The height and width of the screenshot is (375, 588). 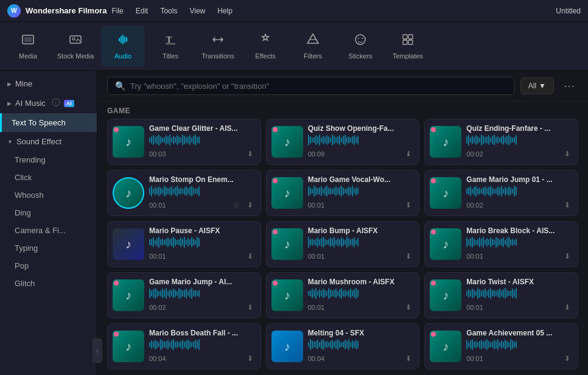 What do you see at coordinates (343, 193) in the screenshot?
I see `sound-card: ♪ Mario Game Vocal-Wo... 00:01 ⬇` at bounding box center [343, 193].